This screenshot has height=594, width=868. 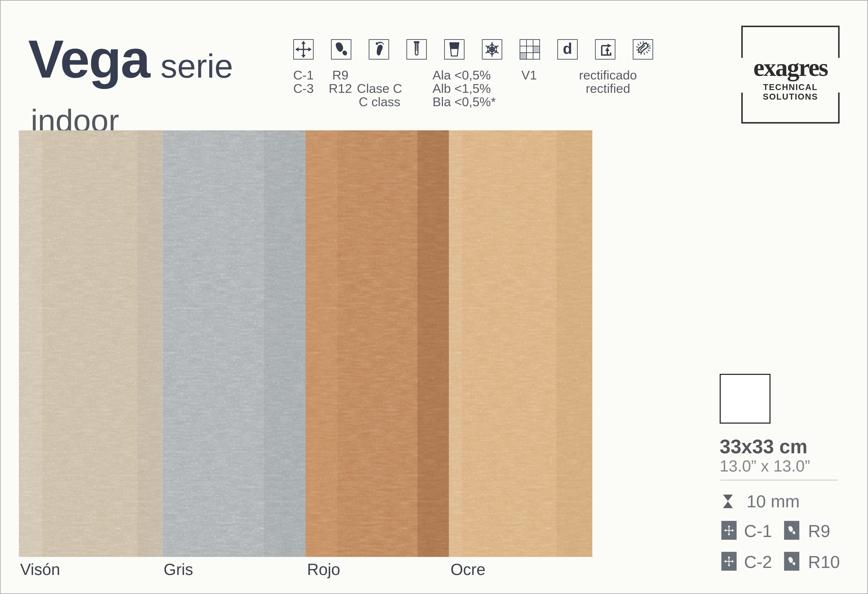 I want to click on rectified-labels: rectificado rectified, so click(x=608, y=82).